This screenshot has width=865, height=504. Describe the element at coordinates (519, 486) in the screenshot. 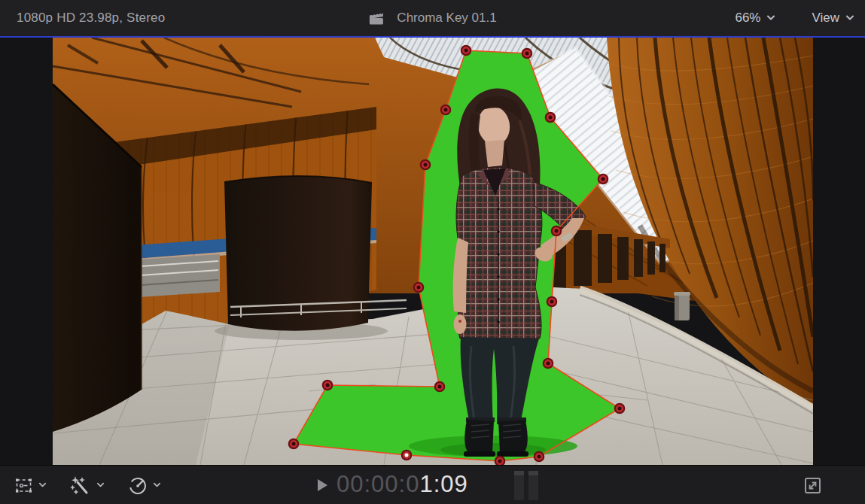

I see `audio-meter-left` at that location.